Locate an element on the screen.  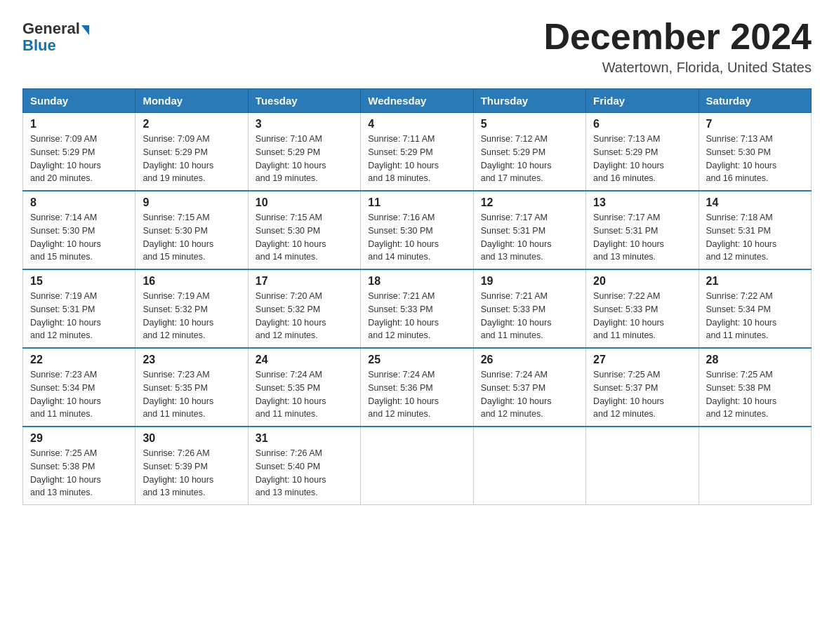
calendar-cell: 3 Sunrise: 7:10 AM Sunset: 5:29 PM Dayli… is located at coordinates (304, 152).